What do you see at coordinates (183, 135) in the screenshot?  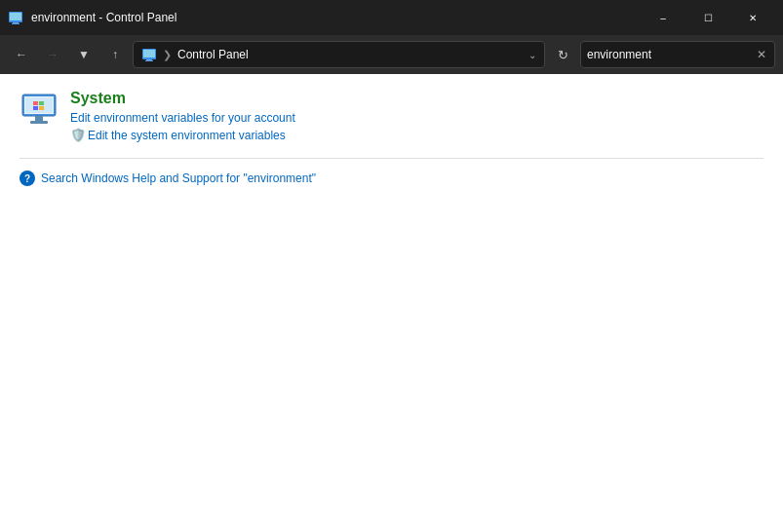 I see `edit-system-env-link: 🛡️ Edit the system environment variables` at bounding box center [183, 135].